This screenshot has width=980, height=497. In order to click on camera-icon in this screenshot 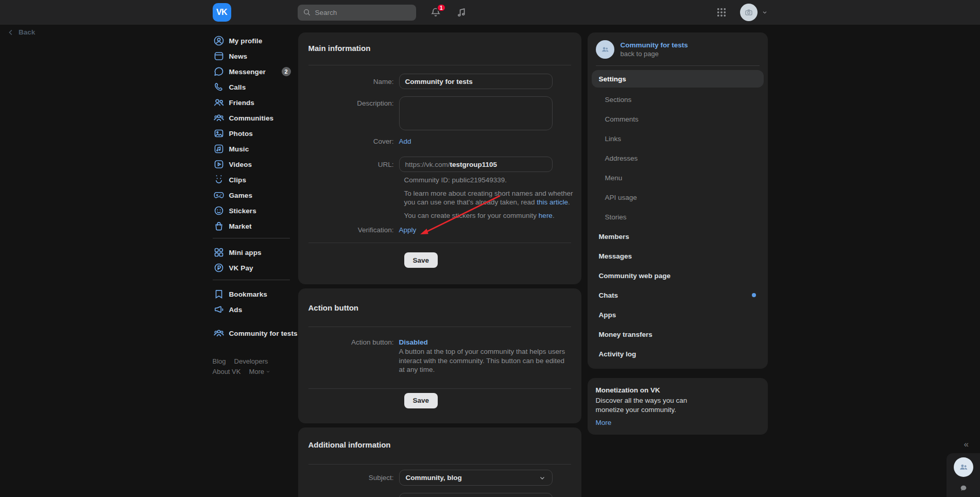, I will do `click(749, 12)`.